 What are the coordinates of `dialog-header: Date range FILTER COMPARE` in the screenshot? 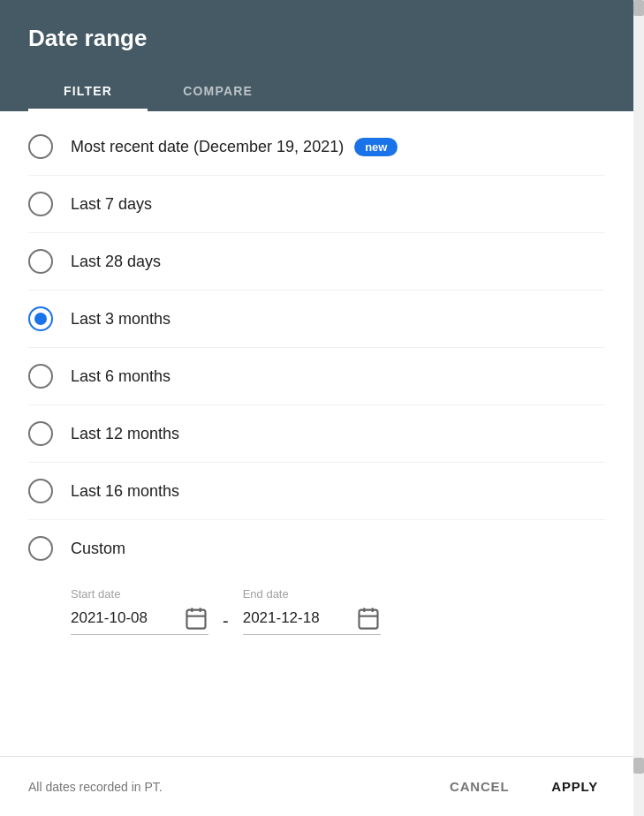 It's located at (322, 56).